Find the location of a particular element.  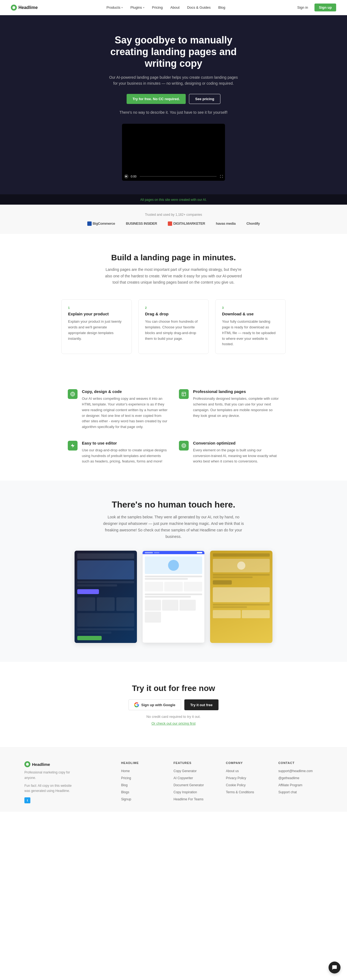

footer-col-features: FEATURES Copy Generator AI Copywriter Do… is located at coordinates (195, 782).